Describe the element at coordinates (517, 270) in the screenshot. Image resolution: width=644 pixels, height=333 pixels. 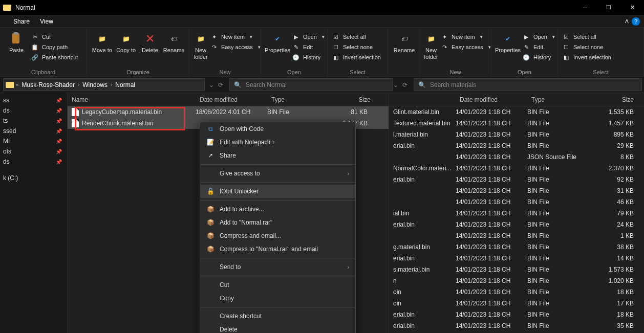
I see `table-row: s.material.bin14/01/2023 1:18 CHBIN File…` at that location.